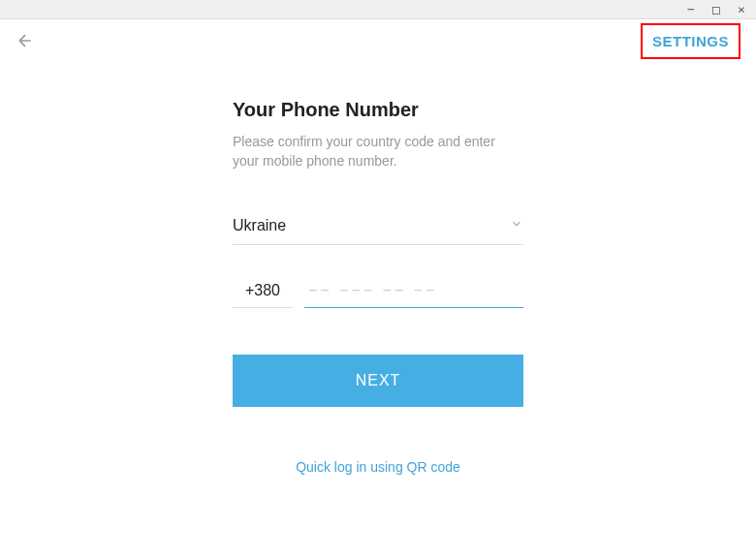  I want to click on next-button: NEXT, so click(378, 381).